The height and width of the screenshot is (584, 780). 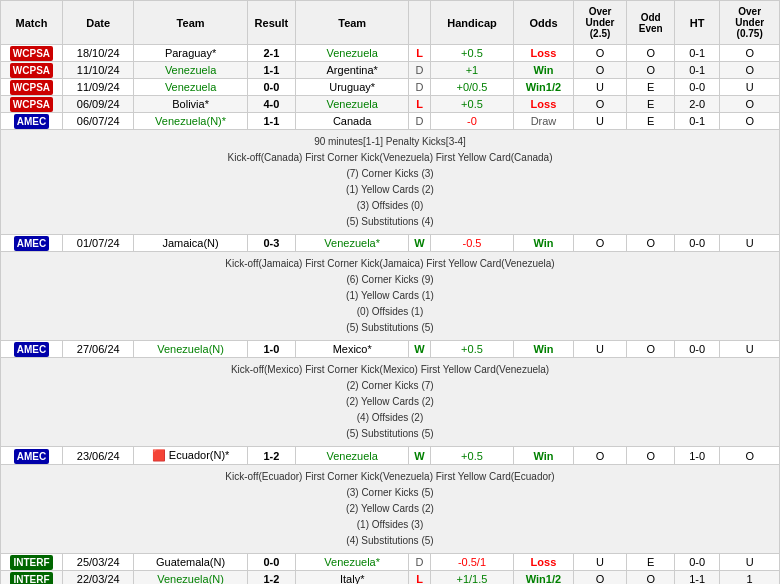 What do you see at coordinates (698, 104) in the screenshot?
I see `ht-cell: 2-0` at bounding box center [698, 104].